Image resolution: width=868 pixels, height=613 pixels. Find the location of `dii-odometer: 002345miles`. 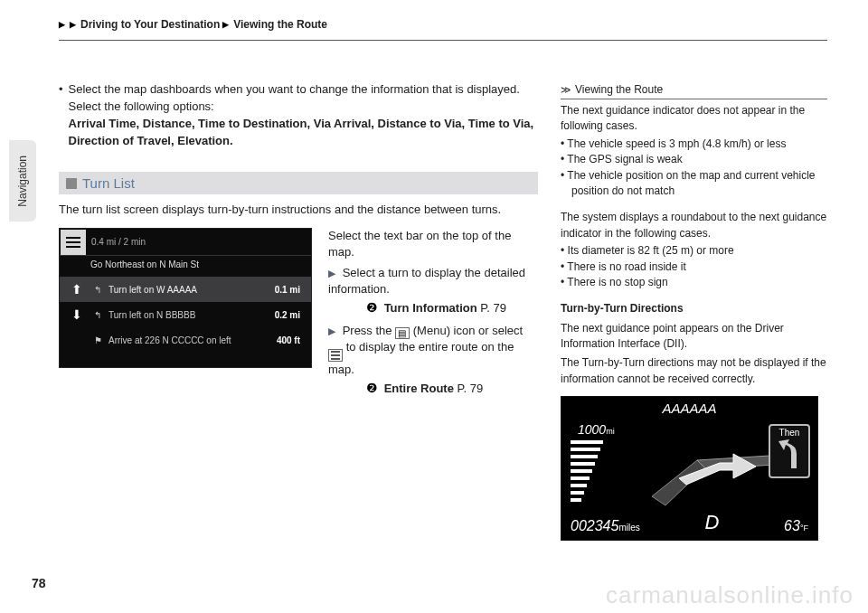

dii-odometer: 002345miles is located at coordinates (606, 526).